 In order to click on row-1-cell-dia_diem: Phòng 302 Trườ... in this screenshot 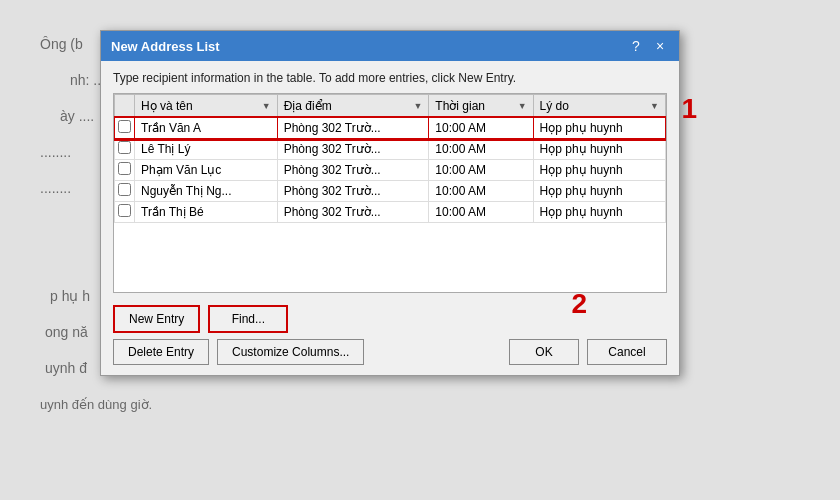, I will do `click(353, 150)`.